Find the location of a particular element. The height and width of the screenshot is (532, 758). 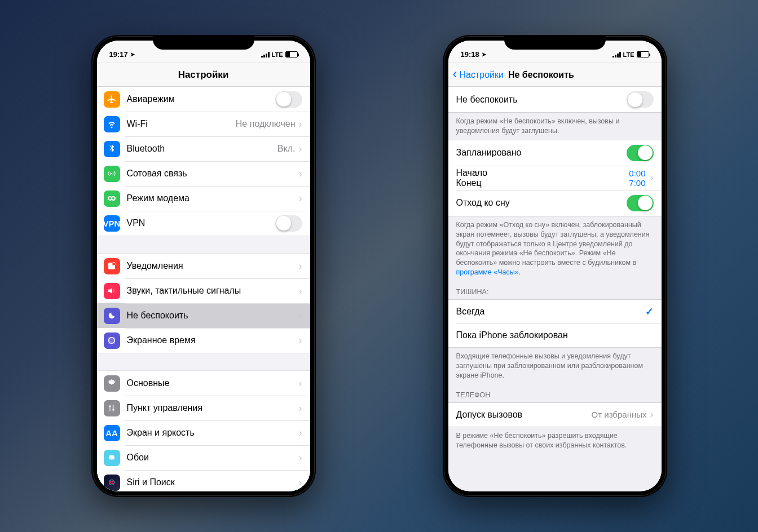

row-label: Основные is located at coordinates (213, 383).